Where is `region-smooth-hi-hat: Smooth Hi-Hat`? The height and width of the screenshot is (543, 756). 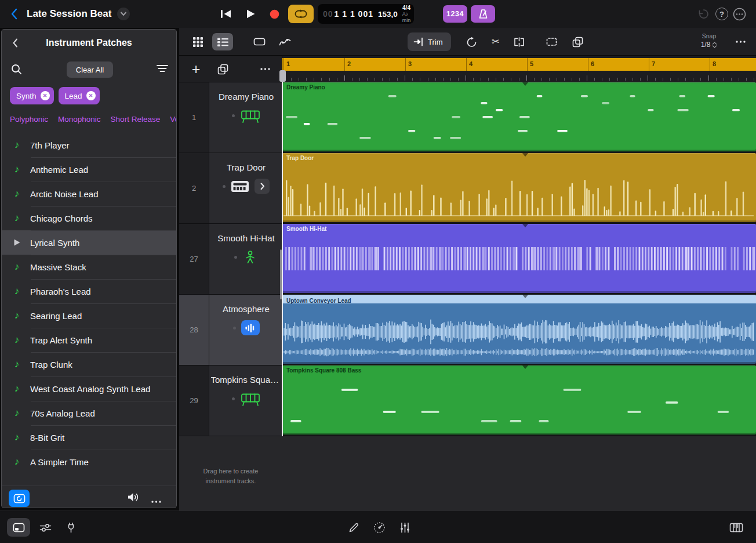 region-smooth-hi-hat: Smooth Hi-Hat is located at coordinates (519, 259).